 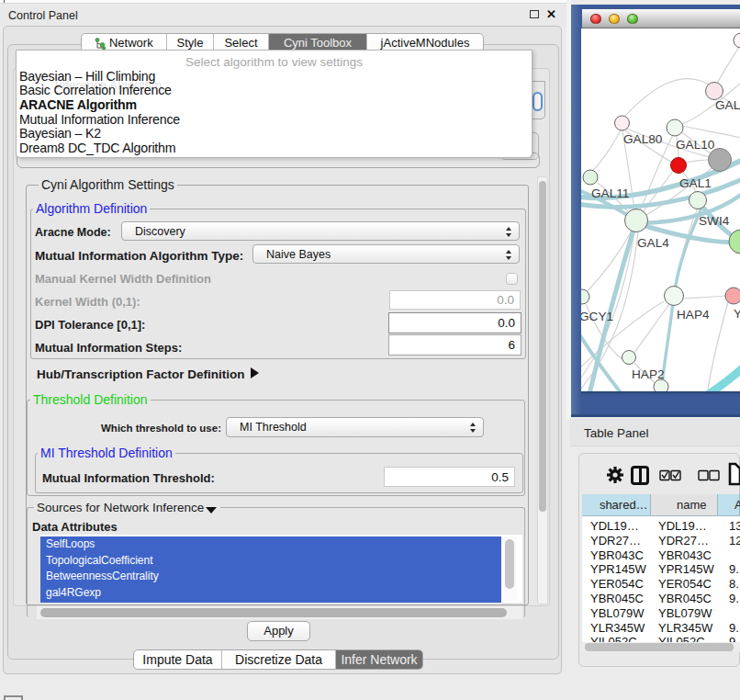 What do you see at coordinates (597, 316) in the screenshot?
I see `svg-text: GCY1` at bounding box center [597, 316].